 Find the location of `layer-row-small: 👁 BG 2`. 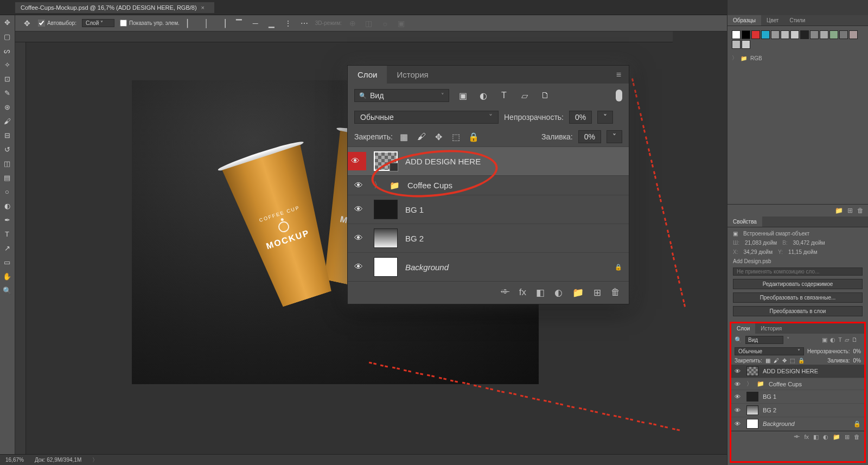

layer-row-small: 👁 BG 2 is located at coordinates (797, 410).